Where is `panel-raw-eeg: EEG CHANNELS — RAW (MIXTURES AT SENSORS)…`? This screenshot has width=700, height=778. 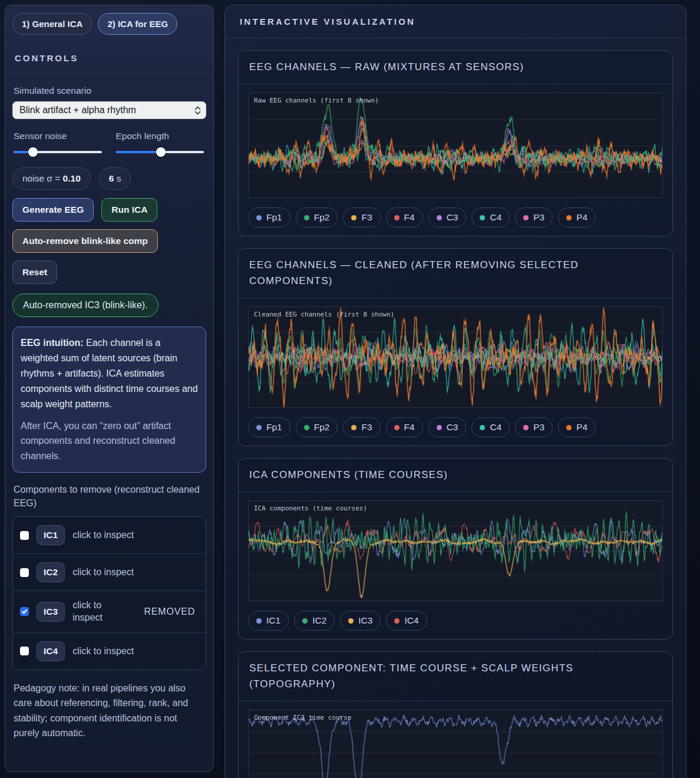 panel-raw-eeg: EEG CHANNELS — RAW (MIXTURES AT SENSORS)… is located at coordinates (455, 143).